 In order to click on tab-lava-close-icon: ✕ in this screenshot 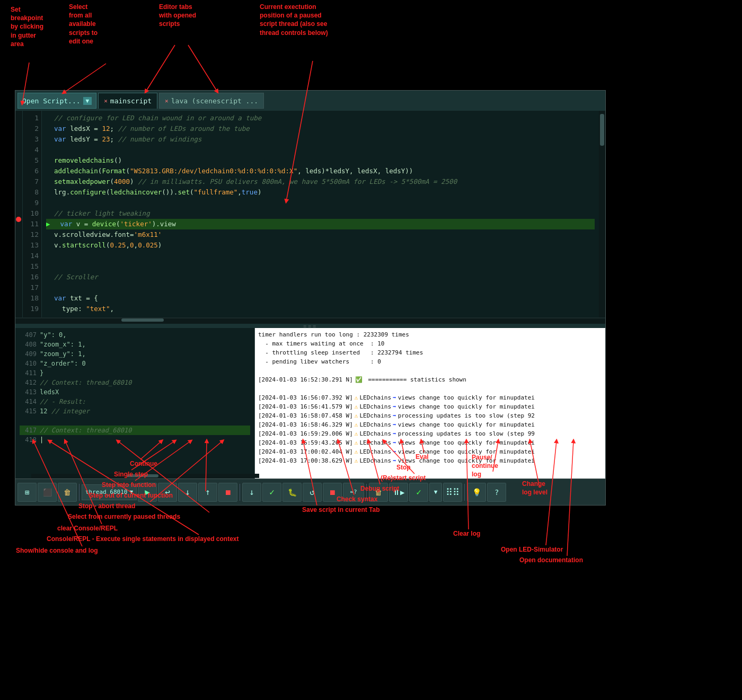, I will do `click(166, 101)`.